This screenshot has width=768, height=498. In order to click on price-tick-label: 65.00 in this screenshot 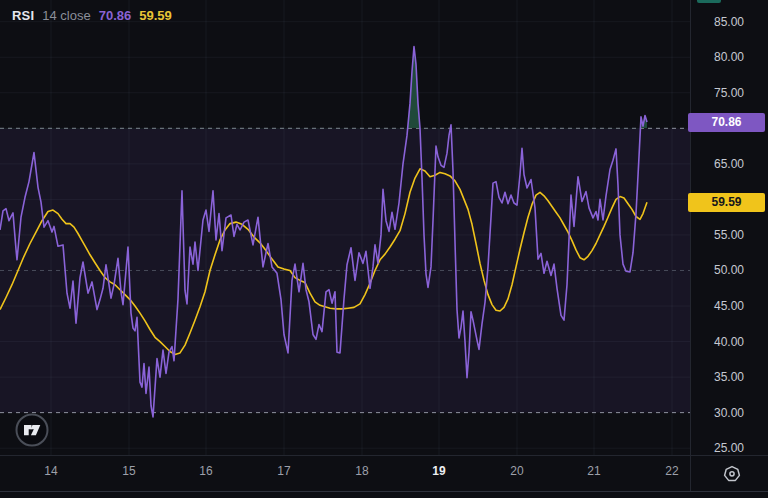, I will do `click(729, 164)`.